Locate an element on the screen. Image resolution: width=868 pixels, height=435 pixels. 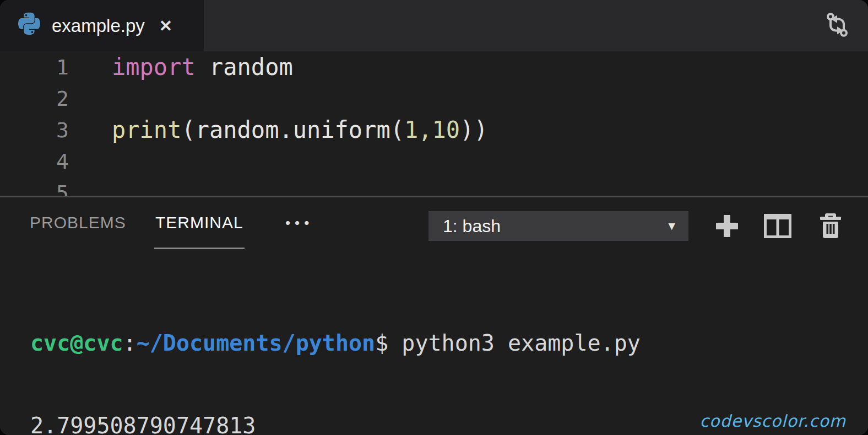
code-plain: )) is located at coordinates (474, 130).